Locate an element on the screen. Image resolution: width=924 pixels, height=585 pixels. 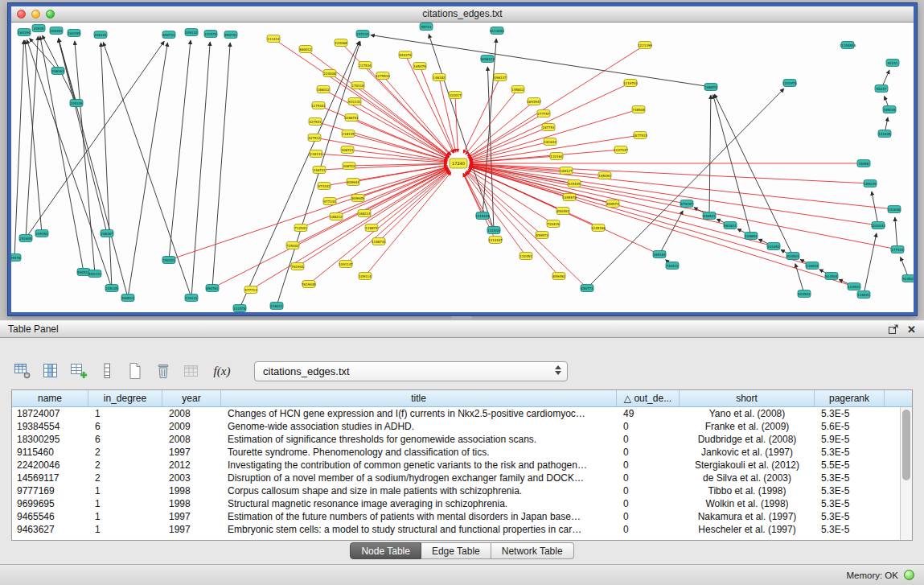
graph-node: 977334 is located at coordinates (330, 201).